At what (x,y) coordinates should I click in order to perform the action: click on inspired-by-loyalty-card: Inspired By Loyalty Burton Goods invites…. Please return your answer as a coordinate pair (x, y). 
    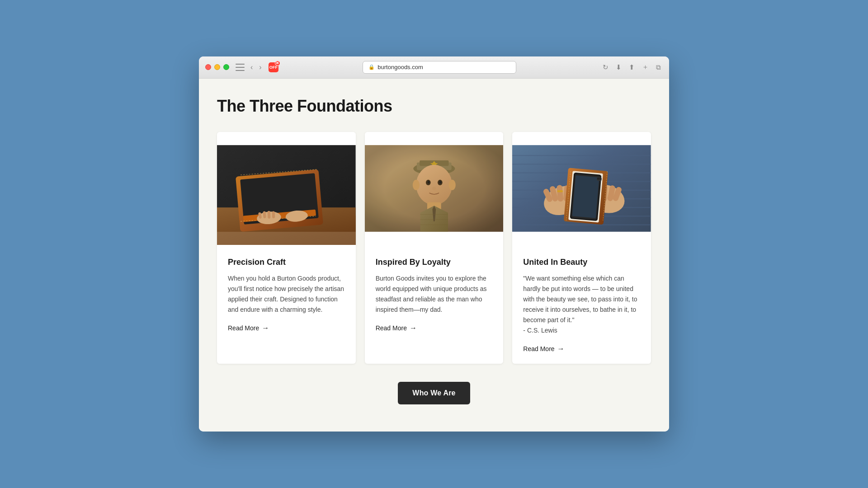
    Looking at the image, I should click on (434, 248).